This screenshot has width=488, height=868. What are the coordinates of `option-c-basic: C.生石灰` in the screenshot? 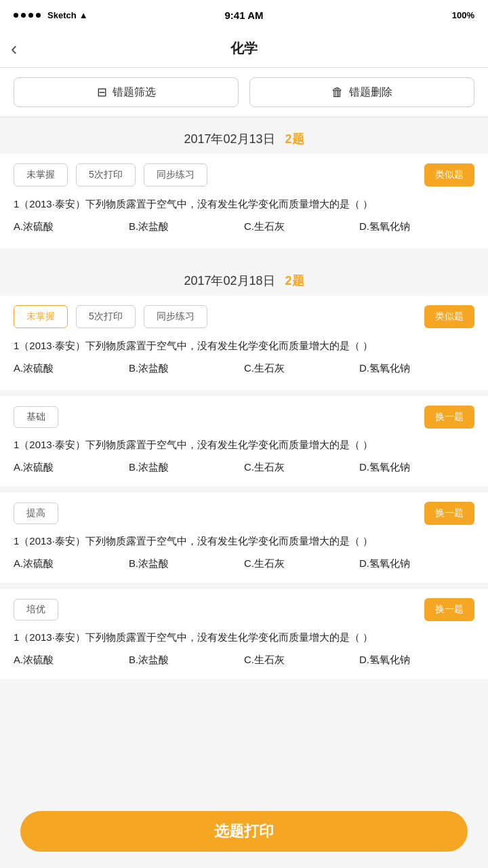 It's located at (302, 468).